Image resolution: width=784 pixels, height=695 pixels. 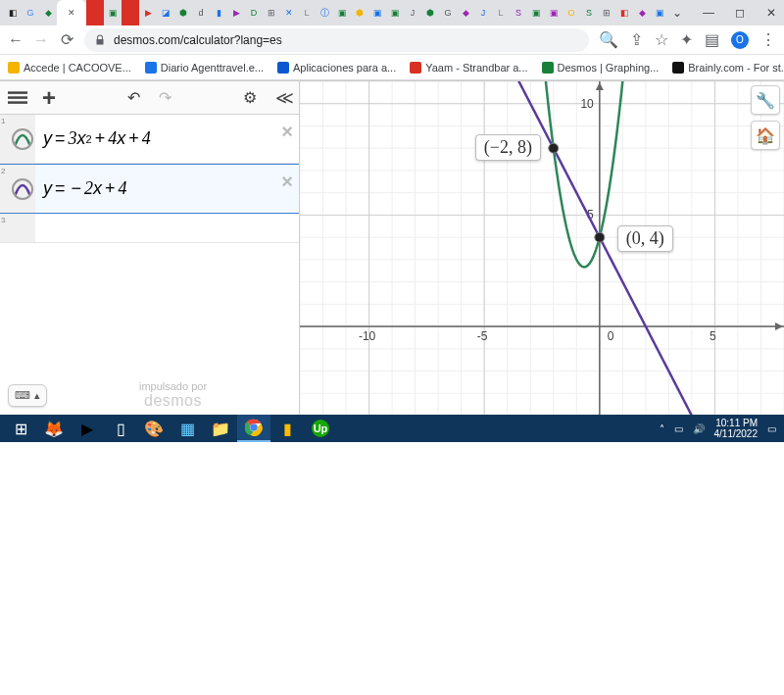 What do you see at coordinates (220, 428) in the screenshot?
I see `task-explorer: 📁` at bounding box center [220, 428].